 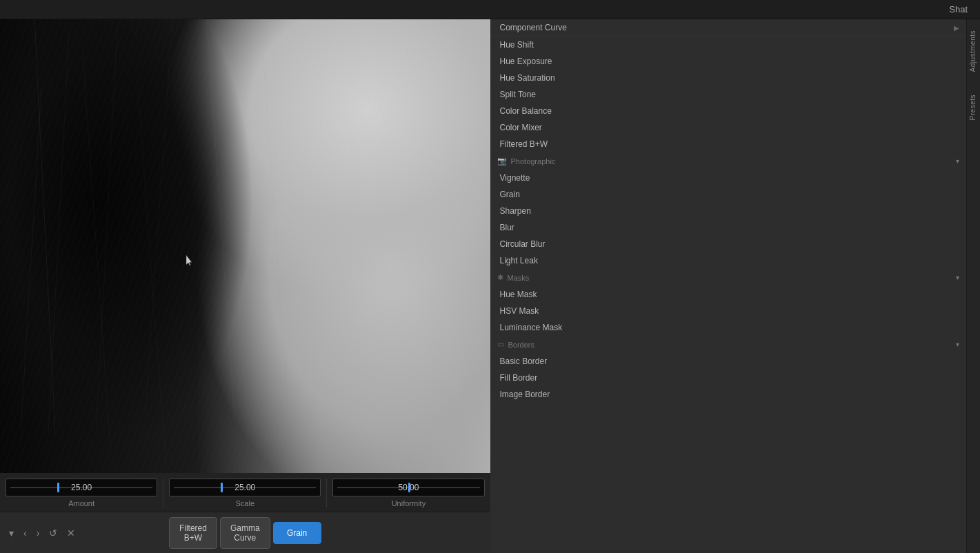 I want to click on filter-buttons: FilteredB+W GammaCurve Grain, so click(x=246, y=533).